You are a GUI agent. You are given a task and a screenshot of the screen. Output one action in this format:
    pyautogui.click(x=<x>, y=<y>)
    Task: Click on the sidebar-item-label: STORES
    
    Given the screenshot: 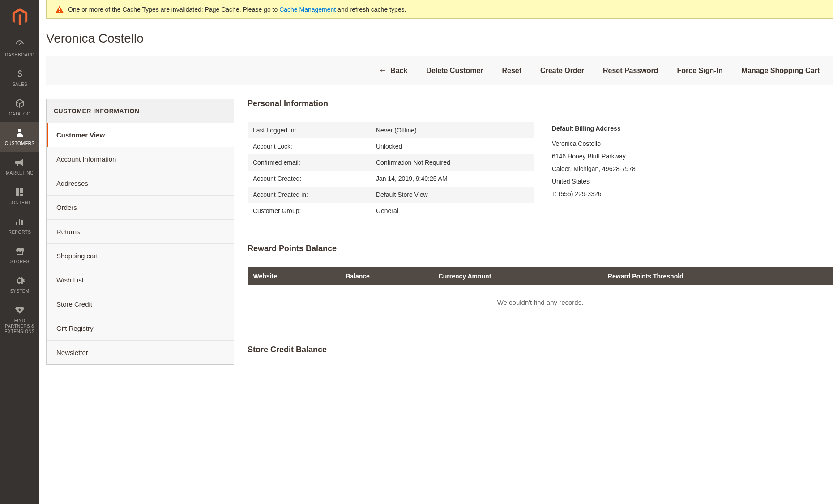 What is the action you would take?
    pyautogui.click(x=20, y=262)
    